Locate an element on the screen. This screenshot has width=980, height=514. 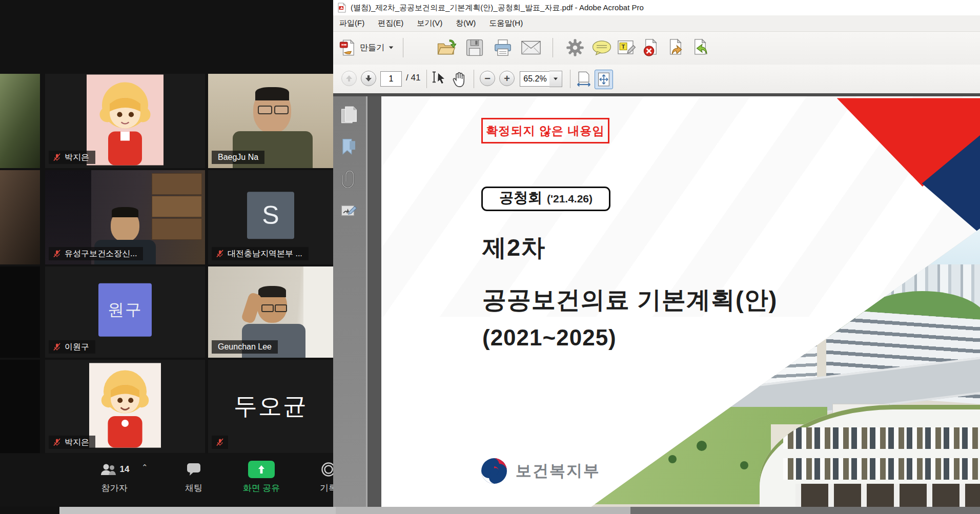
fit-width-icon is located at coordinates (584, 79).